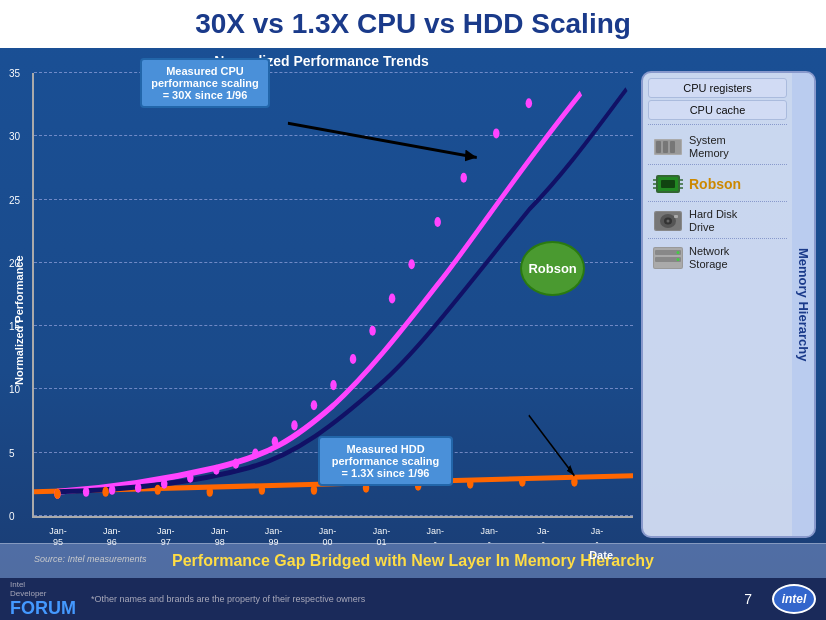  I want to click on x-tick-99: Jan-99, so click(274, 537).